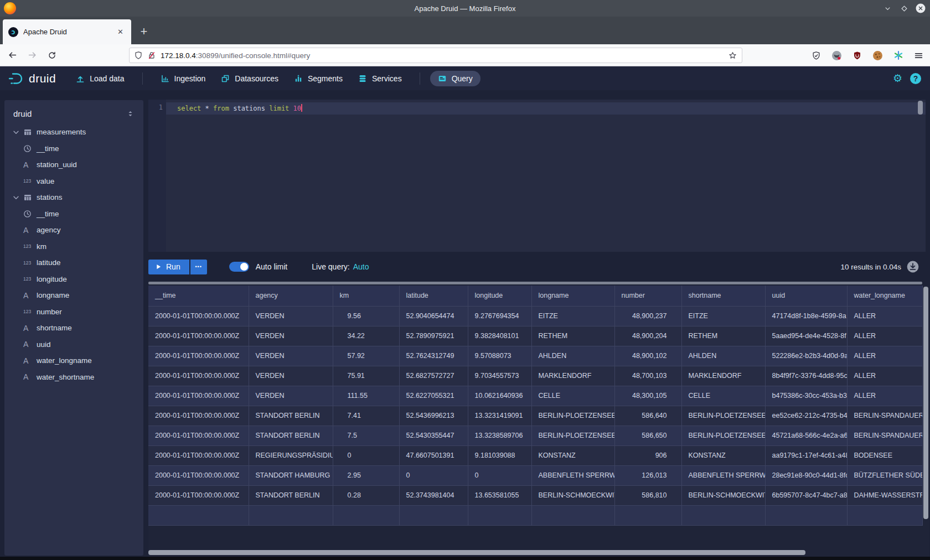 This screenshot has width=930, height=560. Describe the element at coordinates (806, 396) in the screenshot. I see `table-cell: b475386c-30cc-453a-b3` at that location.